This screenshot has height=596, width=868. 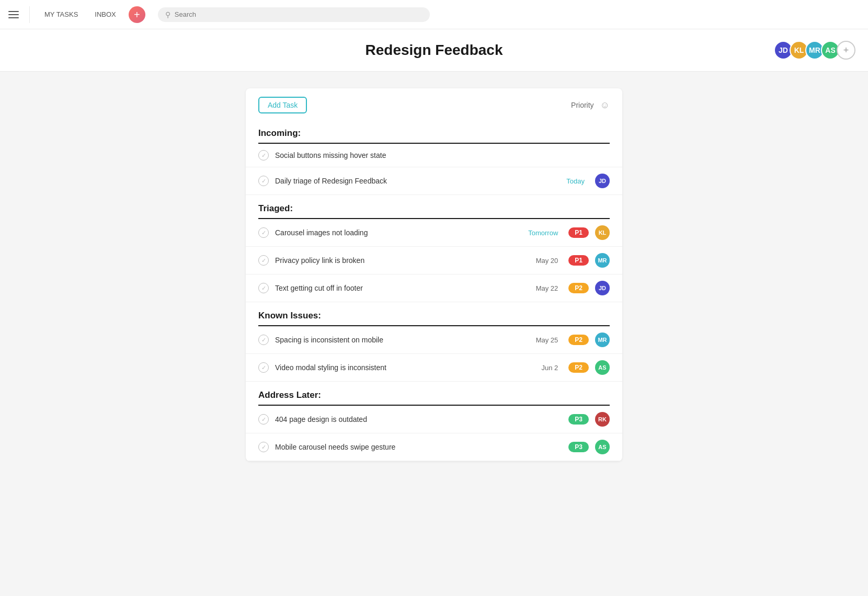 What do you see at coordinates (590, 106) in the screenshot?
I see `toolbar-right: Priority ☺` at bounding box center [590, 106].